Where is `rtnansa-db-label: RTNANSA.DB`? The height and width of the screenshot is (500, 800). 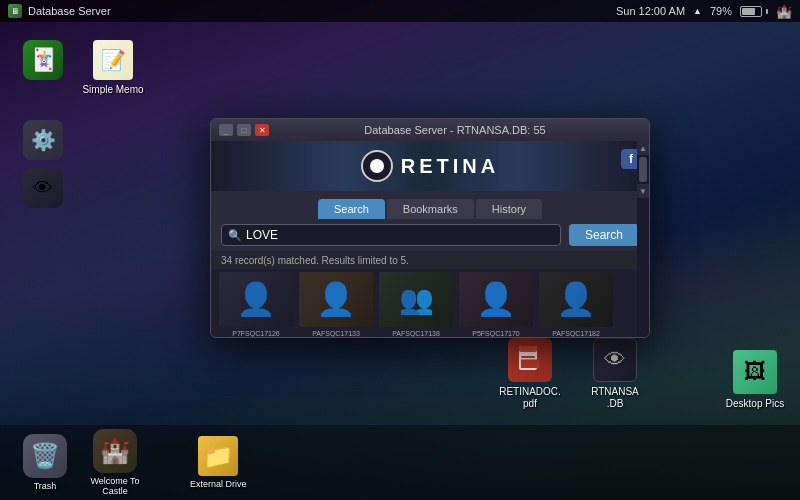
rtnansa-db-label: RTNANSA.DB is located at coordinates (615, 398).